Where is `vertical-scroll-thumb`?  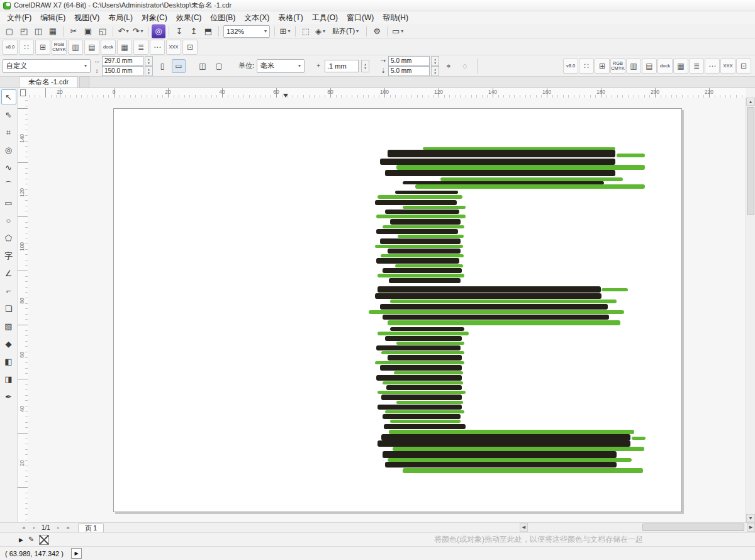 vertical-scroll-thumb is located at coordinates (751, 161).